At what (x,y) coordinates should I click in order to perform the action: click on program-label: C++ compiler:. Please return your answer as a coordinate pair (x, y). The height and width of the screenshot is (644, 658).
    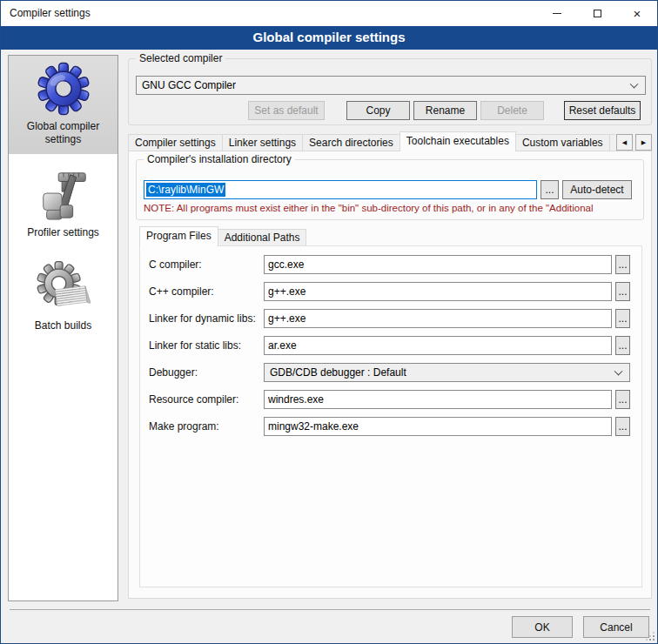
    Looking at the image, I should click on (206, 292).